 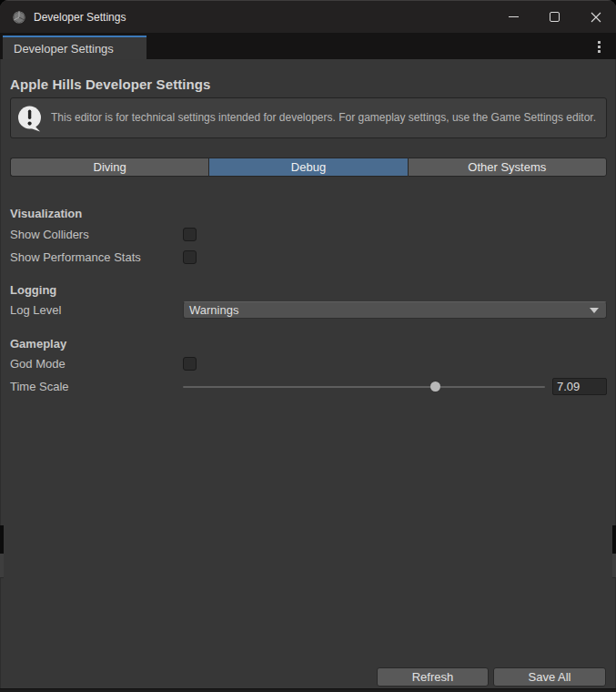 I want to click on time-scale-label: Time Scale, so click(x=96, y=386).